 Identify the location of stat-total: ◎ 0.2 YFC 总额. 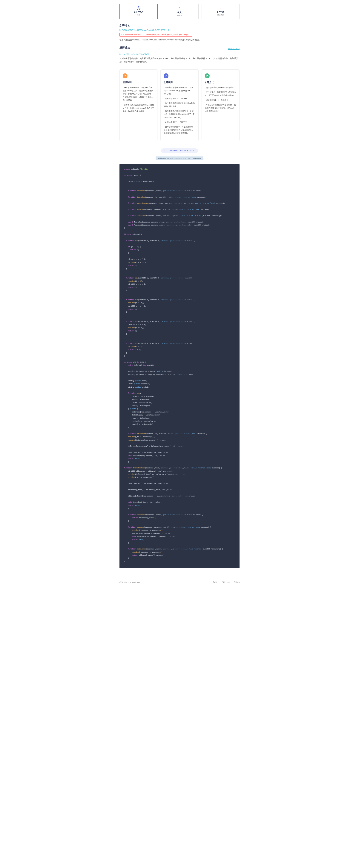
(139, 11).